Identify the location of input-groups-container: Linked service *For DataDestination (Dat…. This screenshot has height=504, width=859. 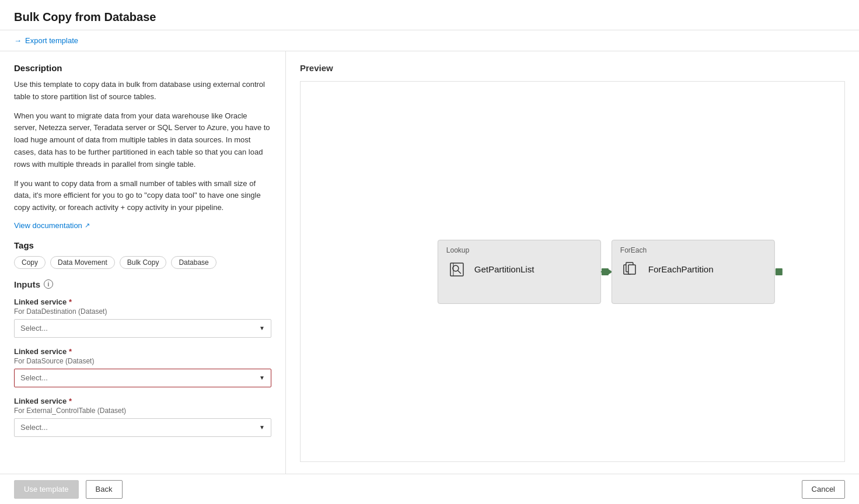
(142, 368).